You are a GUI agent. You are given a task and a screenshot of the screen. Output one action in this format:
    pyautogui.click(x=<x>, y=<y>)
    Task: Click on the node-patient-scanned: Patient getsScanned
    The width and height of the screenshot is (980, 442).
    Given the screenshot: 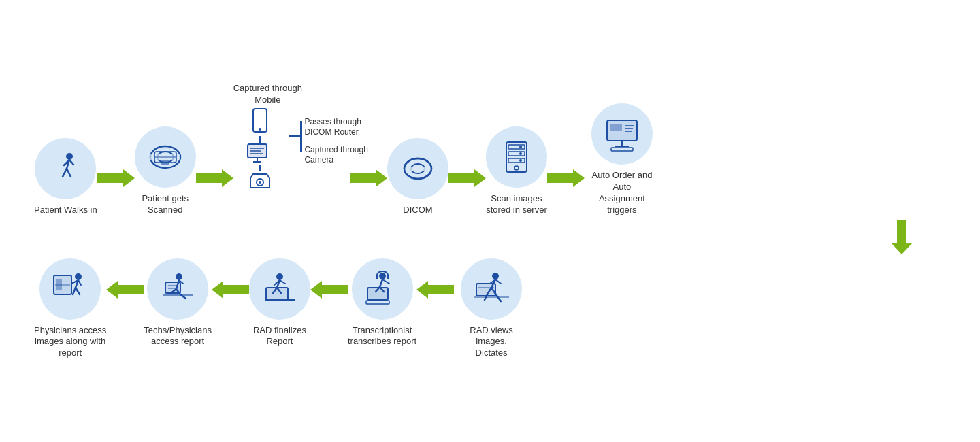 What is the action you would take?
    pyautogui.click(x=165, y=171)
    